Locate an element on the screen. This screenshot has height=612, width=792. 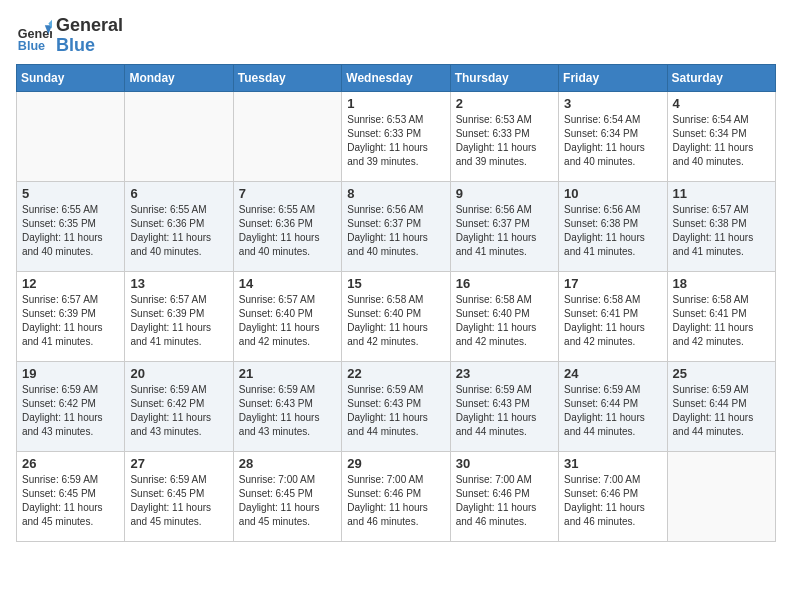
calendar-cell: 10Sunrise: 6:56 AM Sunset: 6:38 PM Dayli… is located at coordinates (613, 226).